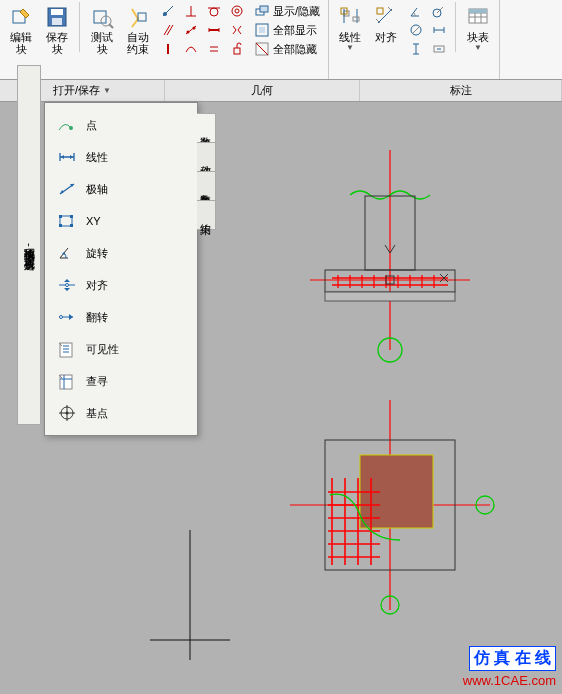 This screenshot has height=694, width=562. I want to click on constraint-parallel-icon, so click(168, 30).